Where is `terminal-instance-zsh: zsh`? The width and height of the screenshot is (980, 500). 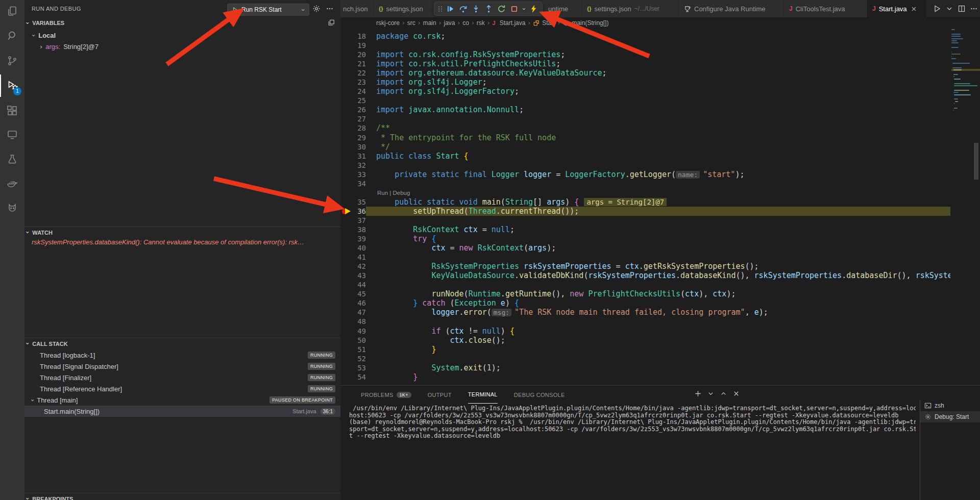 terminal-instance-zsh: zsh is located at coordinates (950, 406).